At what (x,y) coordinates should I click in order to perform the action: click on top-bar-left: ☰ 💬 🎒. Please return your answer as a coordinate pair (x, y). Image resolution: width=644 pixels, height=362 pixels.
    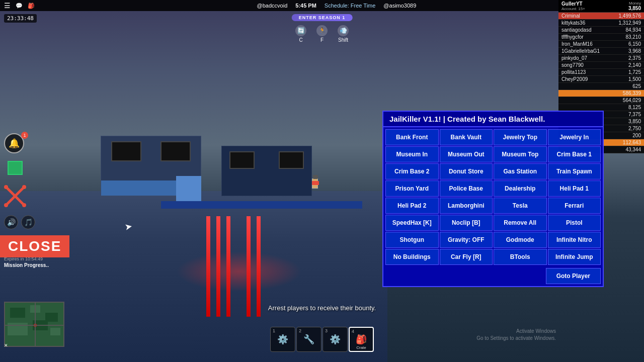
    Looking at the image, I should click on (19, 6).